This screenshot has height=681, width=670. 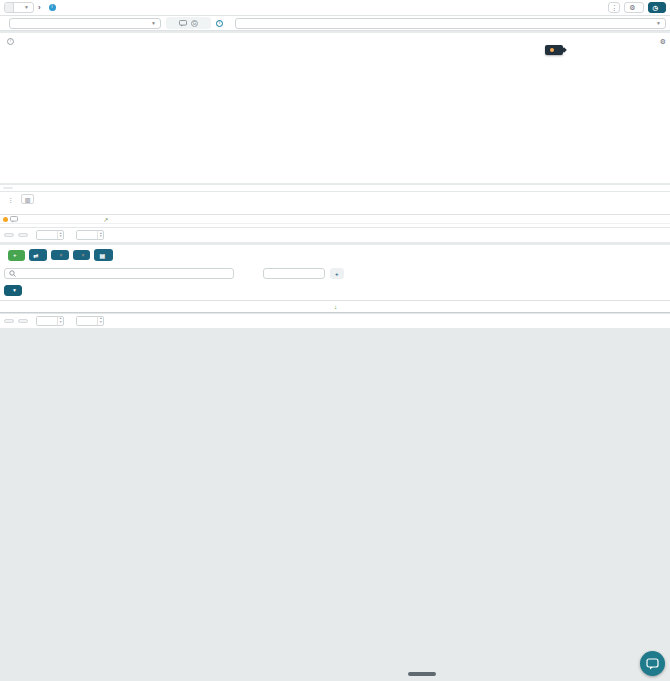 I want to click on collapse-icon: ▤, so click(x=102, y=256).